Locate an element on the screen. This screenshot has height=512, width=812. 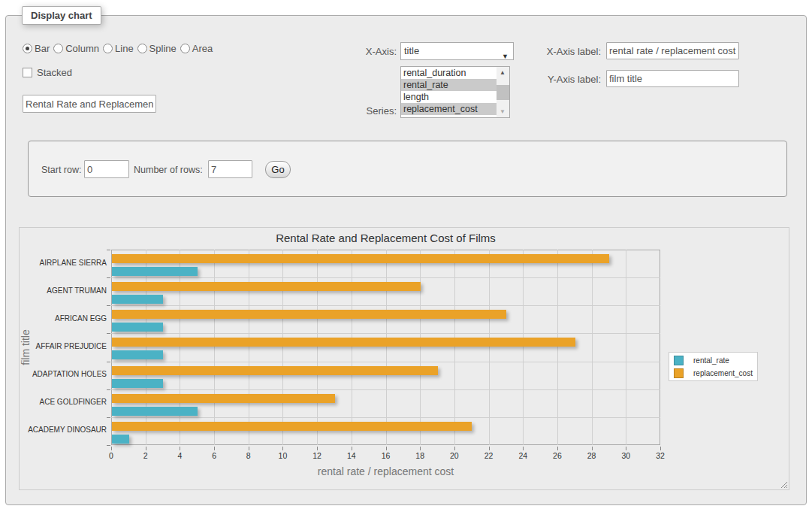
x-tick-label: 8 is located at coordinates (249, 456).